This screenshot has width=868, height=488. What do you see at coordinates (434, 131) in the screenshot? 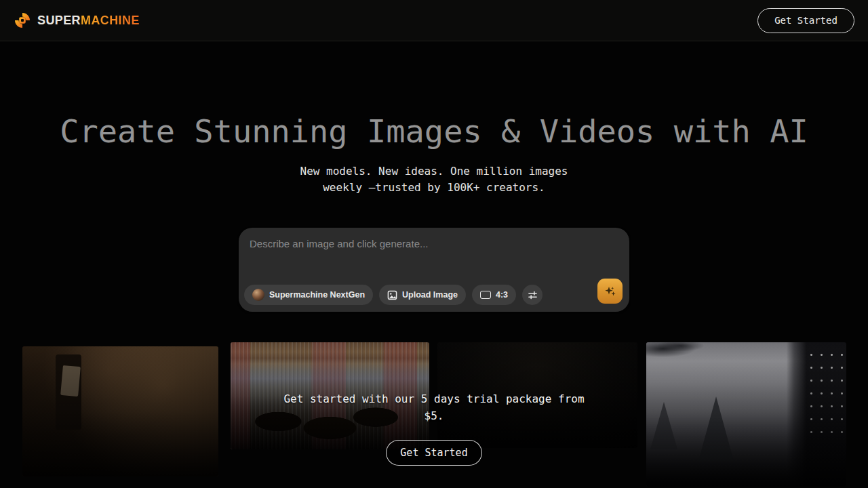
I see `hero-title: Create Stunning Images & Videos with AI` at bounding box center [434, 131].